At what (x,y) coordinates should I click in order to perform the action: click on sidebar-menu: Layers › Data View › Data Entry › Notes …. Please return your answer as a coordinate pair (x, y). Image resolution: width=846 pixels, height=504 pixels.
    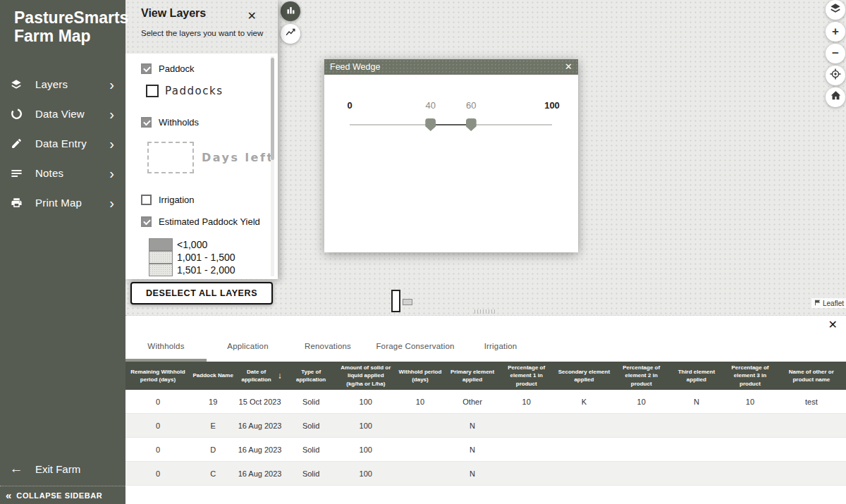
    Looking at the image, I should click on (63, 144).